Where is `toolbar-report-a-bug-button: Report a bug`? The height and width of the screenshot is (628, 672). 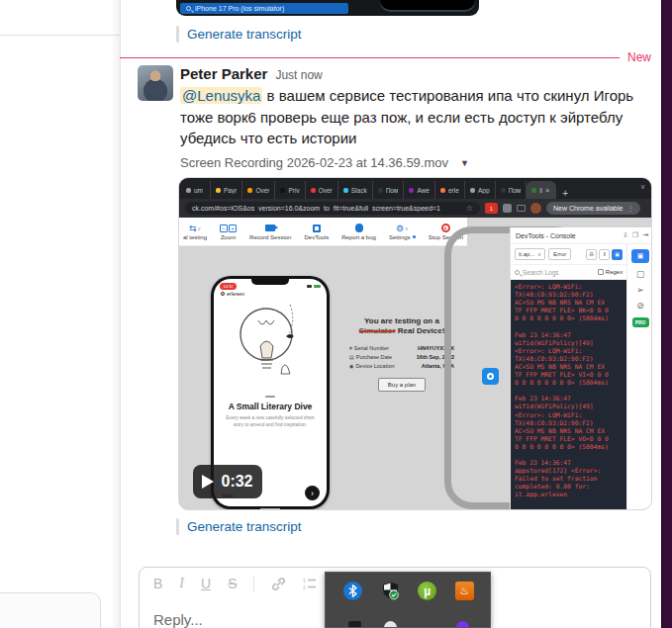 toolbar-report-a-bug-button: Report a bug is located at coordinates (358, 231).